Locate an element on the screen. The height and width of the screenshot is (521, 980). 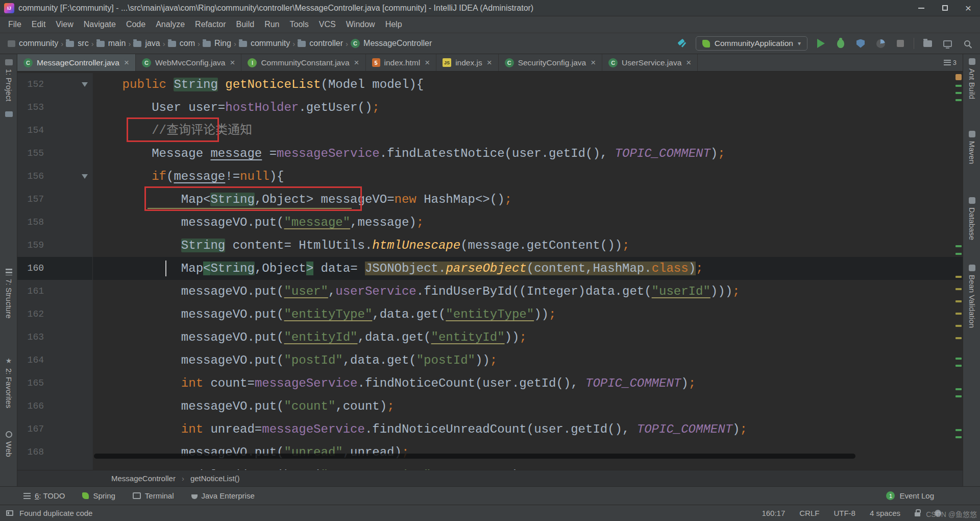
code-line-166: 166 messageVO.put("count",count); is located at coordinates (490, 407).